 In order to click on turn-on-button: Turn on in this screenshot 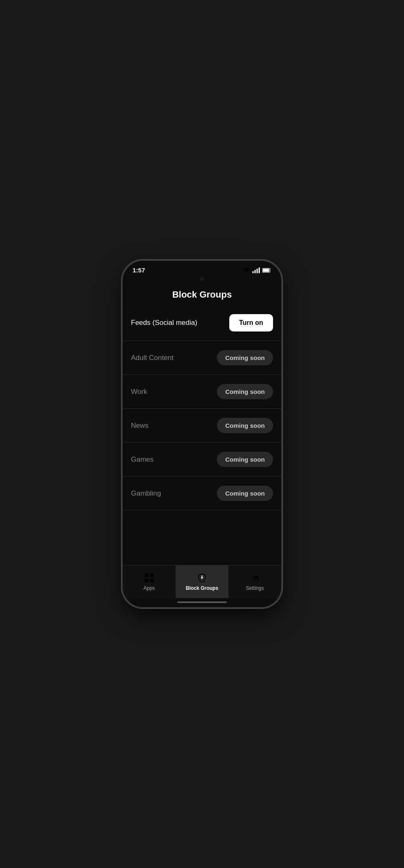, I will do `click(251, 323)`.